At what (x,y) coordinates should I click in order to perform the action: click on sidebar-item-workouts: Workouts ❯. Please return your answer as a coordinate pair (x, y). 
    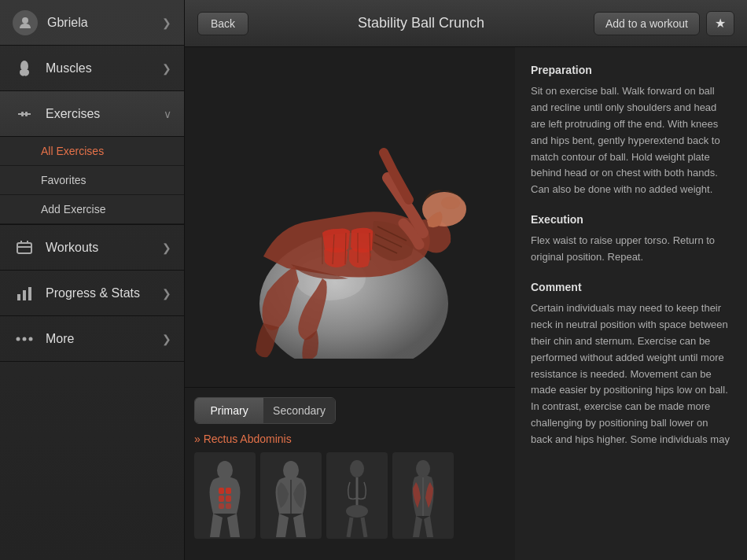
    Looking at the image, I should click on (92, 248).